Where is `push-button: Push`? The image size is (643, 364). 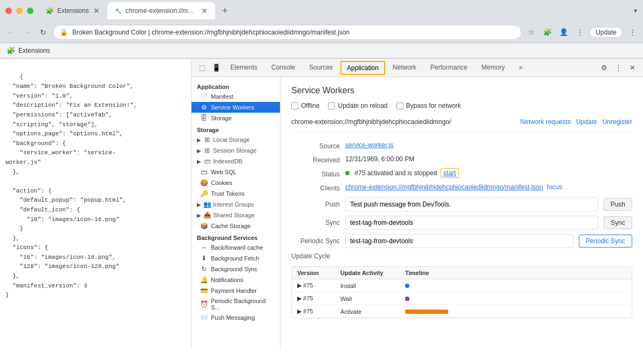 push-button: Push is located at coordinates (618, 204).